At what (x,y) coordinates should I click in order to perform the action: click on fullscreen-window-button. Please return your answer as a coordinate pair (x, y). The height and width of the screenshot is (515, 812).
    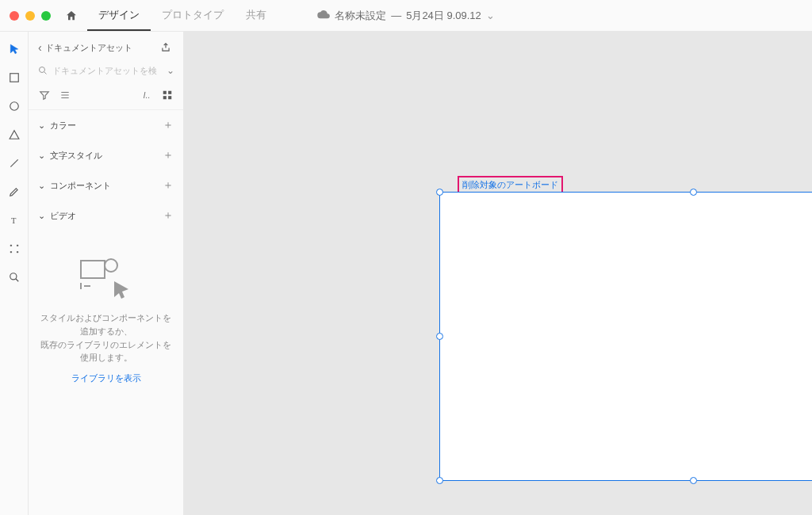
    Looking at the image, I should click on (46, 16).